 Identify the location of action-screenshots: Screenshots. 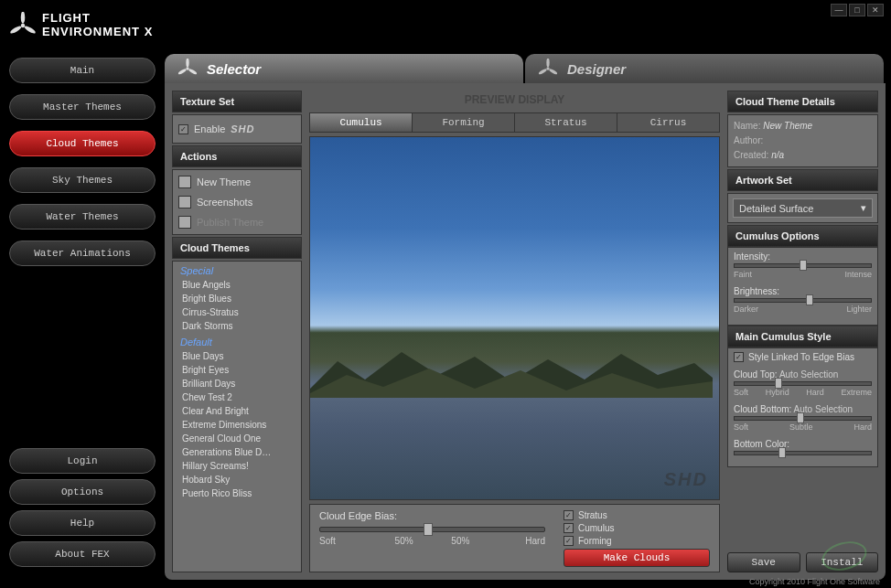
(237, 202).